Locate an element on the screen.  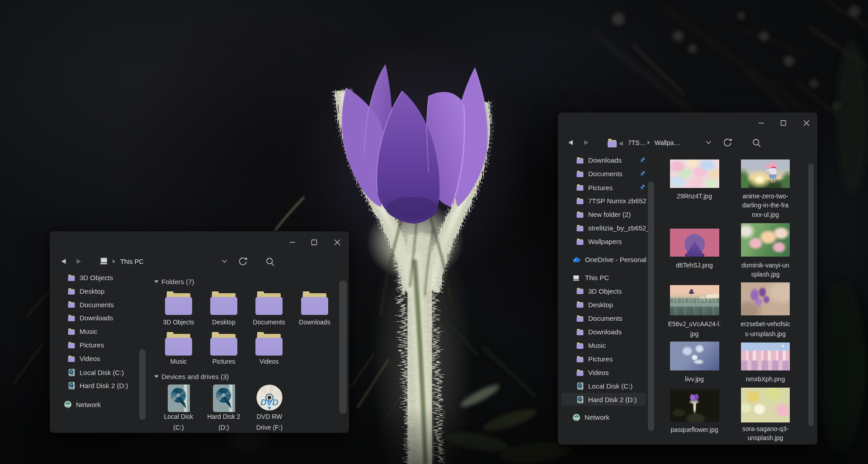
svg-text: 7TS… is located at coordinates (637, 143).